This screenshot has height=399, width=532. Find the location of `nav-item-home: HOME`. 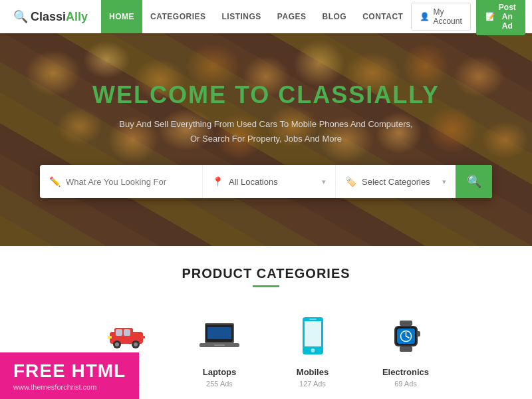

nav-item-home: HOME is located at coordinates (122, 17).